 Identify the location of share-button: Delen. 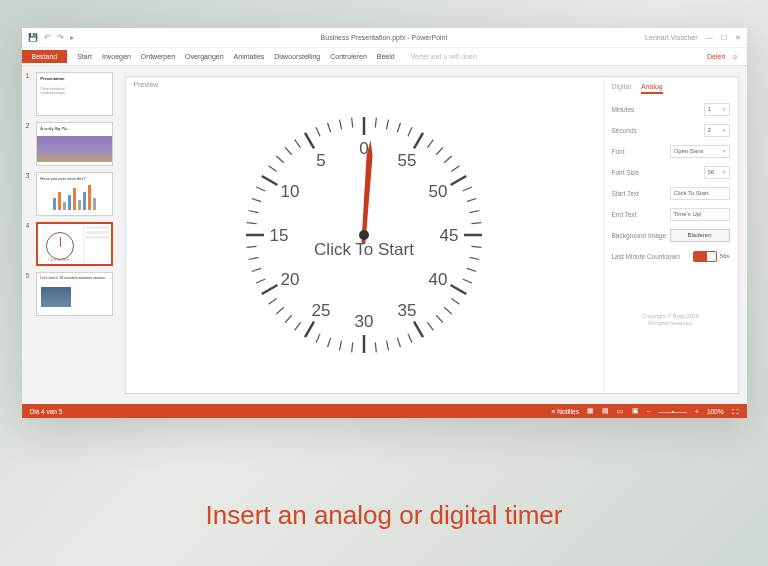
(716, 56).